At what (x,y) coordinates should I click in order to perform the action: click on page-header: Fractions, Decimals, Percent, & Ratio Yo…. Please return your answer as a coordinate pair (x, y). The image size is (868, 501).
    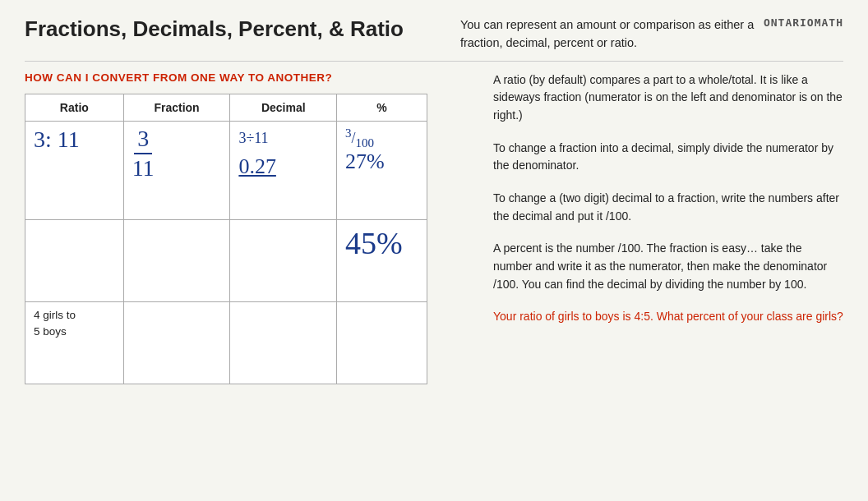
    Looking at the image, I should click on (434, 34).